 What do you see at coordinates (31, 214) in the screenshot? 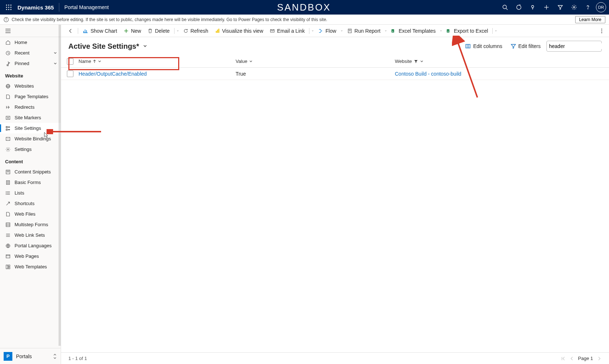
I see `sidebar-item-web-files: Web Files` at bounding box center [31, 214].